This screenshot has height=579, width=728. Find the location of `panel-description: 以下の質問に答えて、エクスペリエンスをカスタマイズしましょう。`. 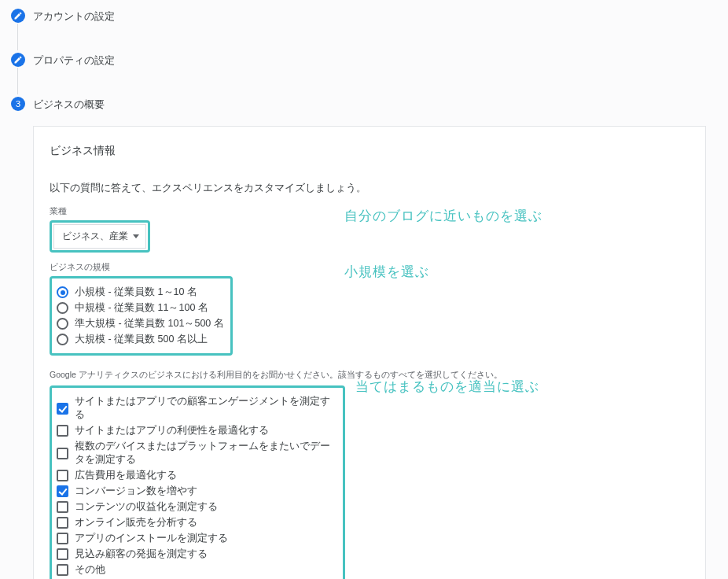

panel-description: 以下の質問に答えて、エクスペリエンスをカスタマイズしましょう。 is located at coordinates (370, 189).